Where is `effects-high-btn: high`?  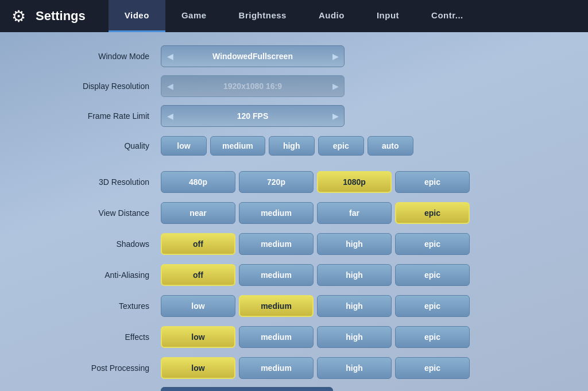
effects-high-btn: high is located at coordinates (354, 337).